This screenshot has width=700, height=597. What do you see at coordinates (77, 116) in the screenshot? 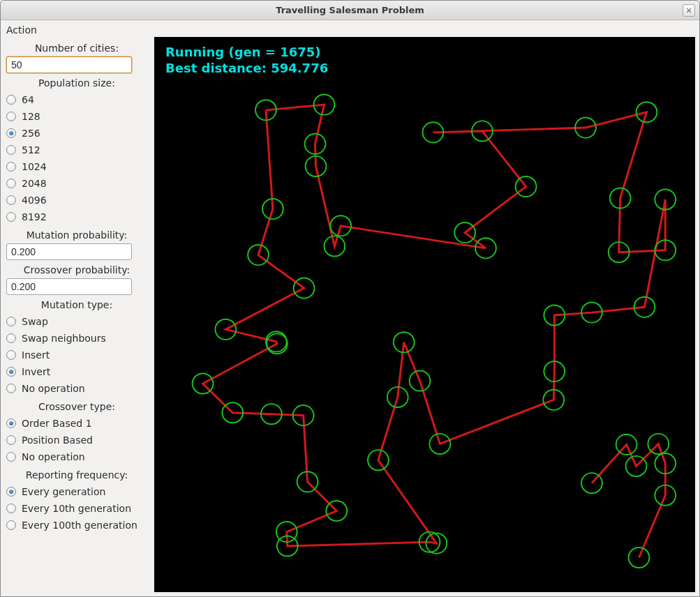
I see `pop-size-option: 128` at bounding box center [77, 116].